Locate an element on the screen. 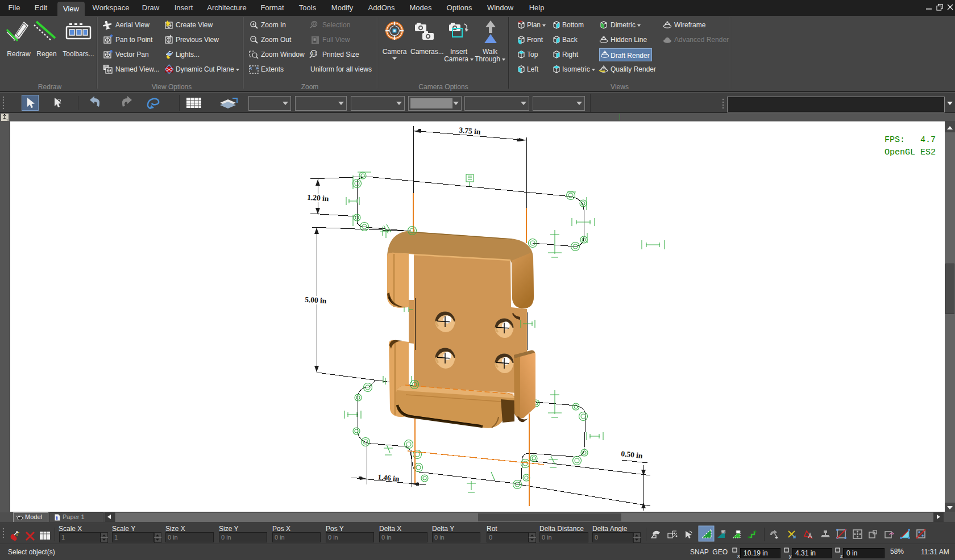 This screenshot has height=560, width=955. svg-text: 0.50 in is located at coordinates (632, 454).